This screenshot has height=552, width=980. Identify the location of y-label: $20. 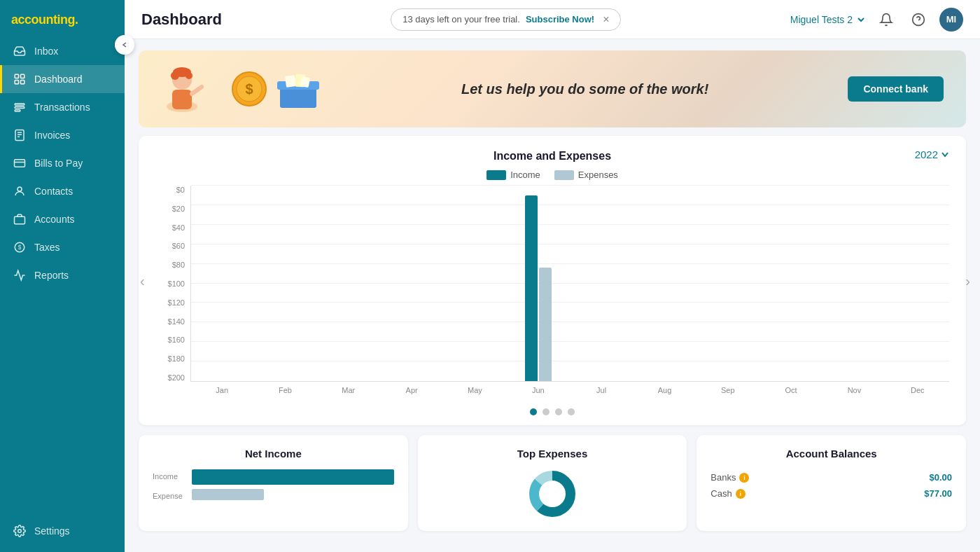
(172, 209).